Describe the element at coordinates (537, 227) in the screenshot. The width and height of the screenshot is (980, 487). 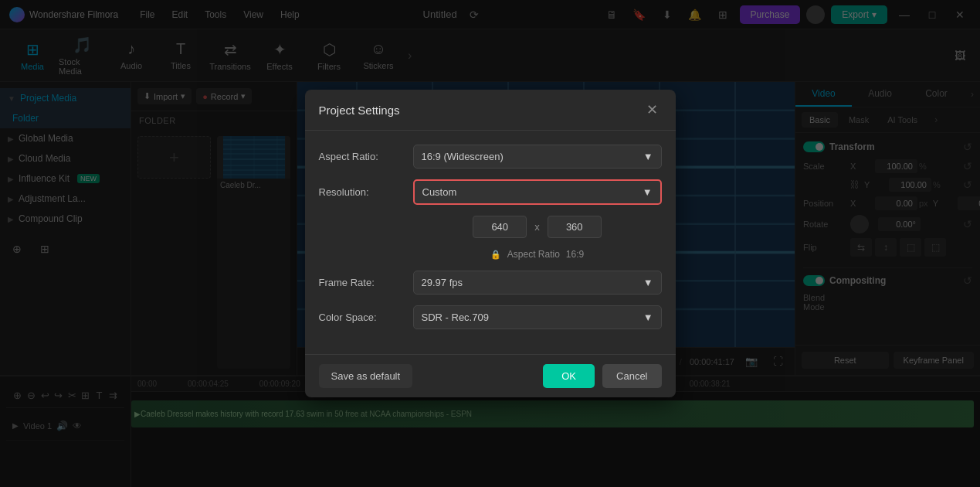
I see `resolution-x-separator: x` at that location.